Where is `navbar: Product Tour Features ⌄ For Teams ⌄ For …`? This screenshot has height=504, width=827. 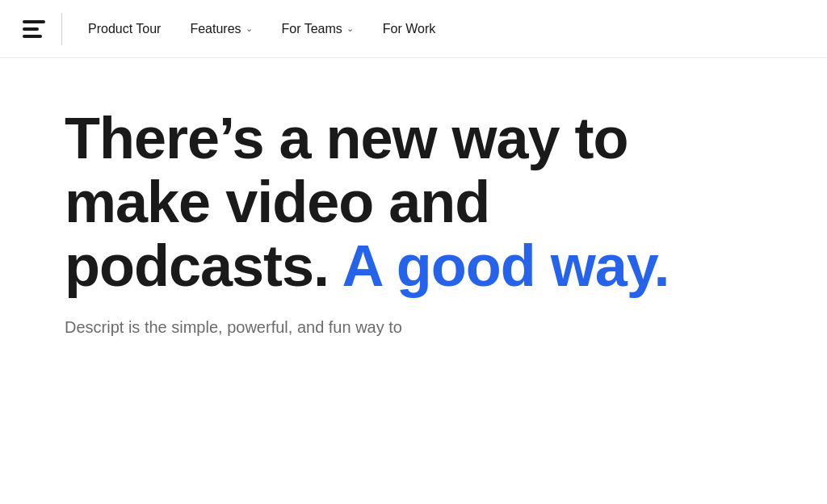 navbar: Product Tour Features ⌄ For Teams ⌄ For … is located at coordinates (414, 29).